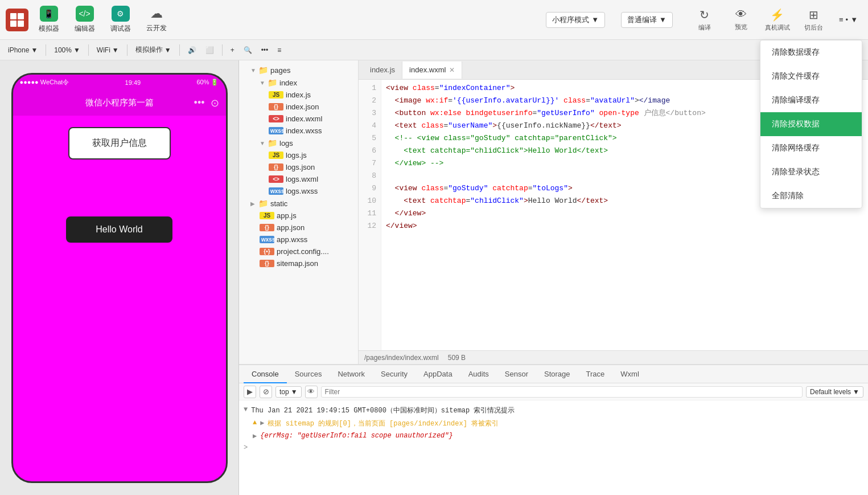 The height and width of the screenshot is (495, 868). What do you see at coordinates (705, 20) in the screenshot?
I see `reload-button: ↻ 编译` at bounding box center [705, 20].